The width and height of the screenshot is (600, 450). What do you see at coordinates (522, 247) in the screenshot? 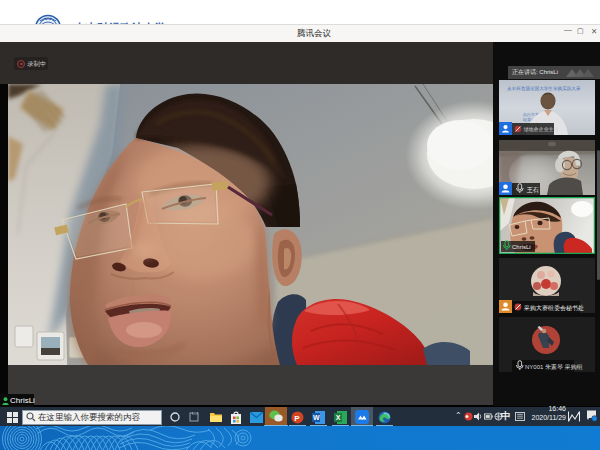
I see `svg-text: ChrisLi` at bounding box center [522, 247].